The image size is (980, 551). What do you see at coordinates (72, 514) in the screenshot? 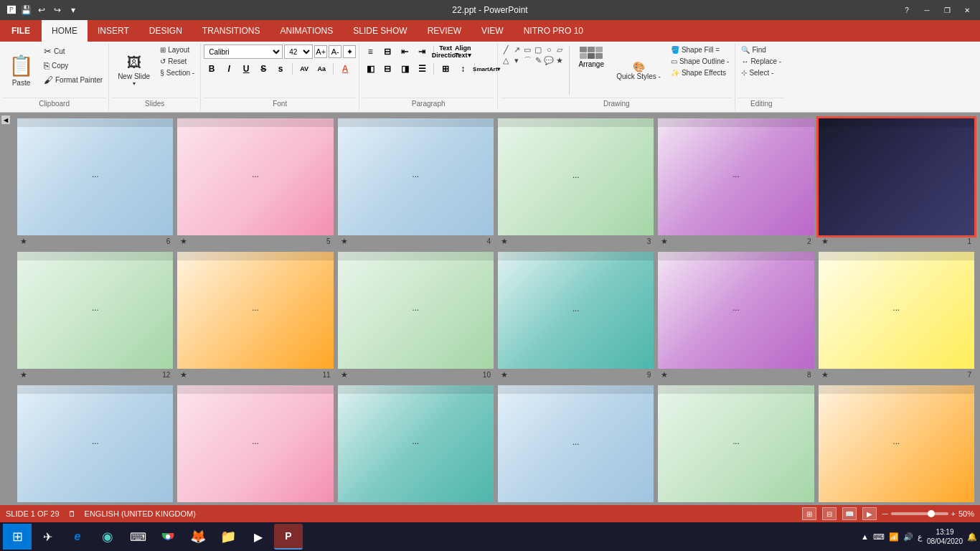
I see `notes-btn: 🗒` at bounding box center [72, 514].